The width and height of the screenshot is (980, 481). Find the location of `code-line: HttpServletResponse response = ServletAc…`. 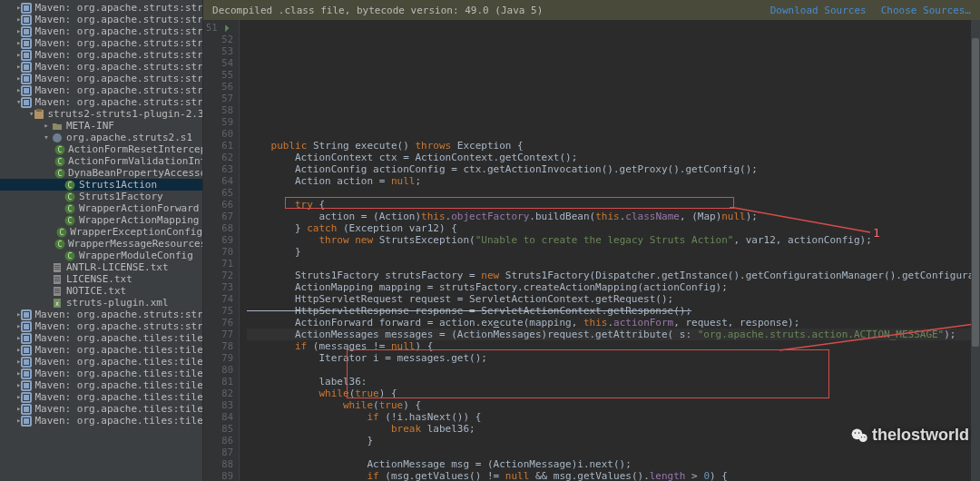

code-line: HttpServletResponse response = ServletAc… is located at coordinates (613, 310).